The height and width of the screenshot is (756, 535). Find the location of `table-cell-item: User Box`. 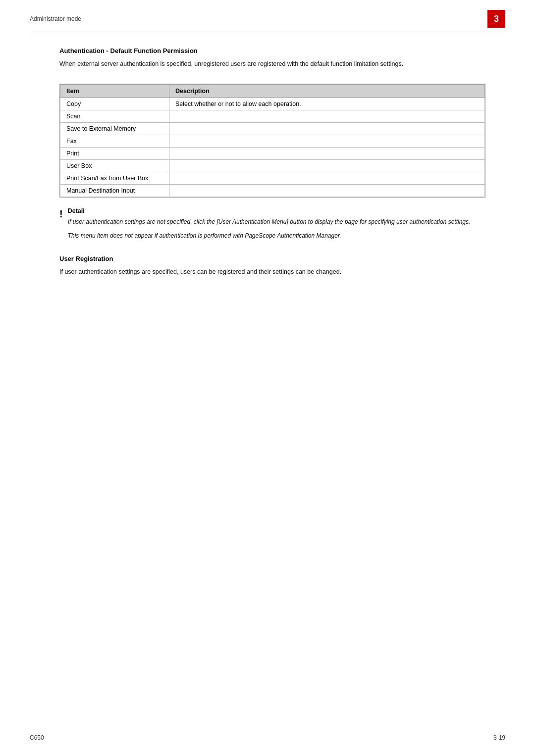

table-cell-item: User Box is located at coordinates (115, 165).